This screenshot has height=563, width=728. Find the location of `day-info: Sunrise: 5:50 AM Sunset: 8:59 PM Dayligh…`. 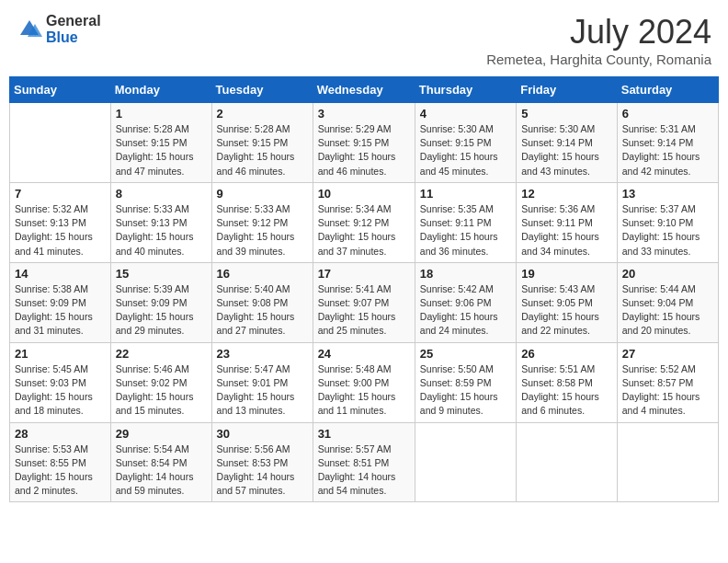

day-info: Sunrise: 5:50 AM Sunset: 8:59 PM Dayligh… is located at coordinates (465, 390).